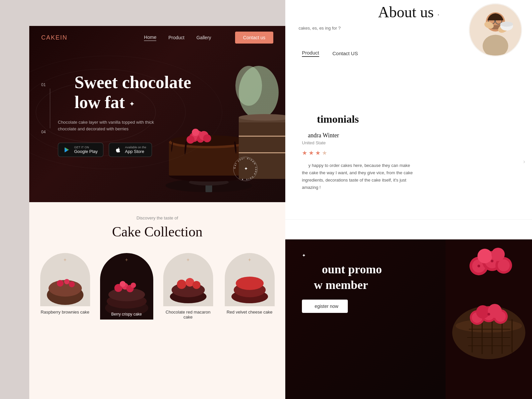 This screenshot has width=532, height=399. I want to click on collection-title: Cake Collection, so click(157, 232).